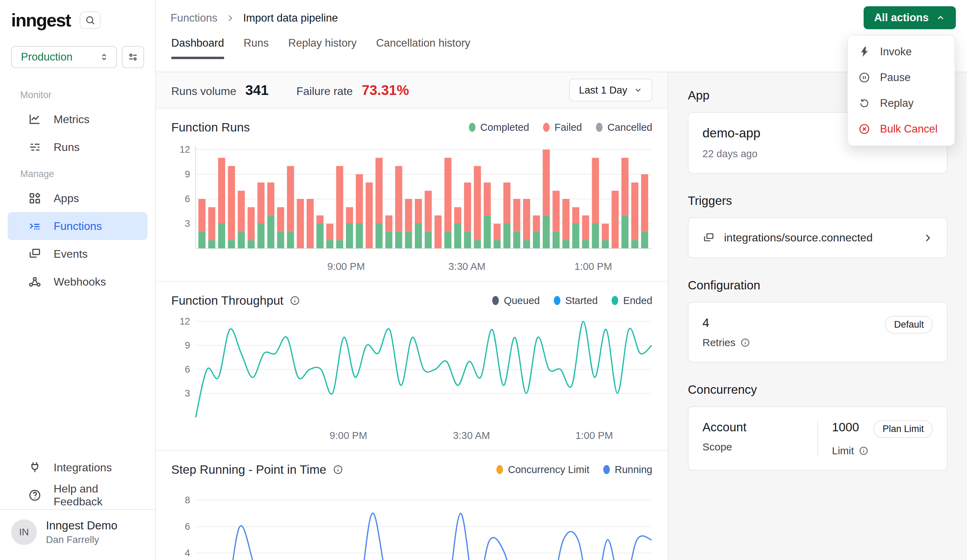 Image resolution: width=967 pixels, height=560 pixels. What do you see at coordinates (133, 57) in the screenshot?
I see `env-settings-button` at bounding box center [133, 57].